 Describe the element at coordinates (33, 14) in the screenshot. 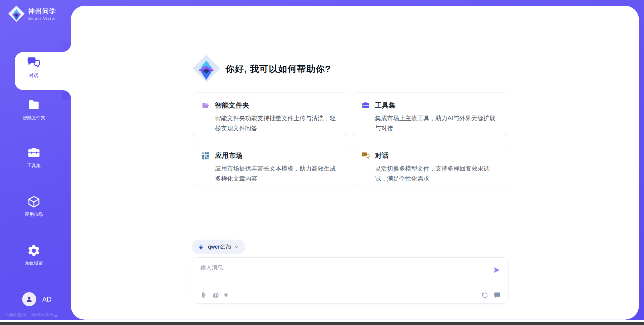

I see `brand-logo: 神州问学 Smart Vision` at that location.